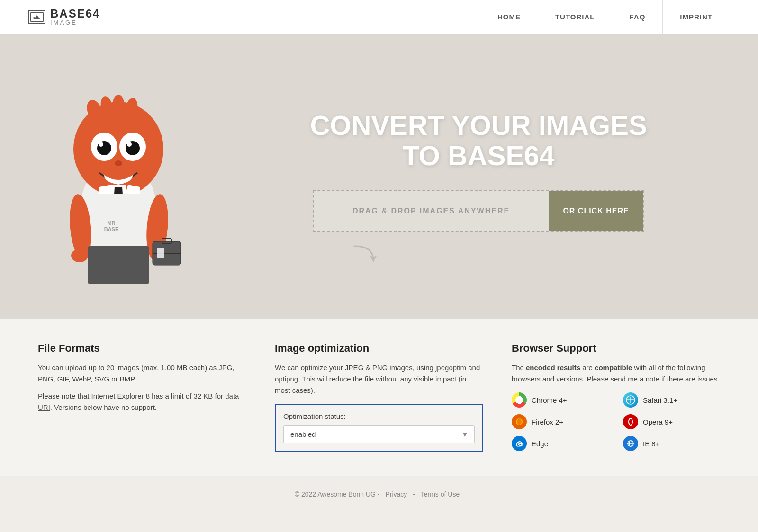 This screenshot has width=758, height=532. What do you see at coordinates (75, 23) in the screenshot?
I see `logo-image-text: IMAGE` at bounding box center [75, 23].